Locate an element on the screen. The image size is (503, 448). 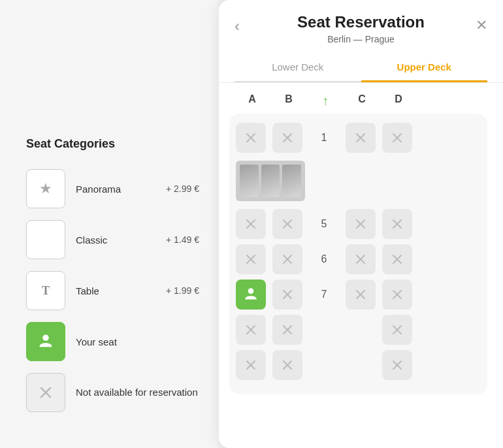
panorama-row is located at coordinates (358, 181).